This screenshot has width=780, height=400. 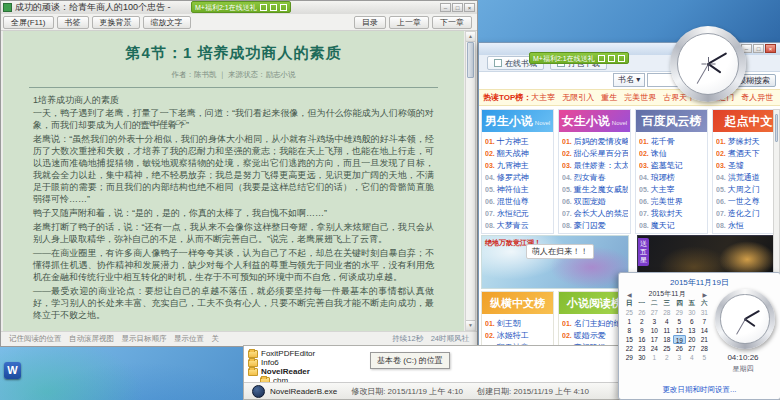 What do you see at coordinates (518, 213) in the screenshot?
I see `rank-item: 07.永恒纪元` at bounding box center [518, 213].